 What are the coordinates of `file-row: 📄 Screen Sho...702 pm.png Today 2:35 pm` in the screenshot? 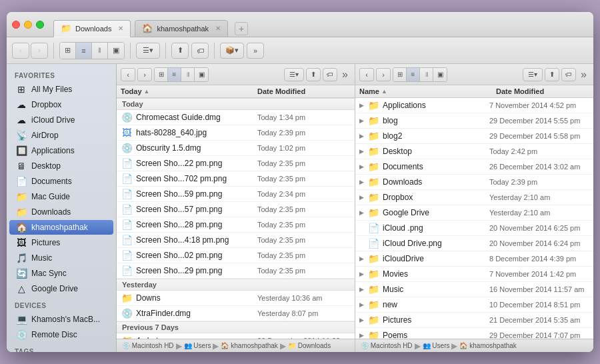 It's located at (236, 179).